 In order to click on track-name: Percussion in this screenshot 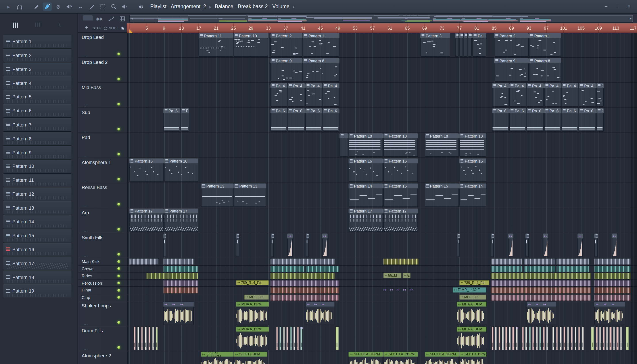, I will do `click(92, 283)`.